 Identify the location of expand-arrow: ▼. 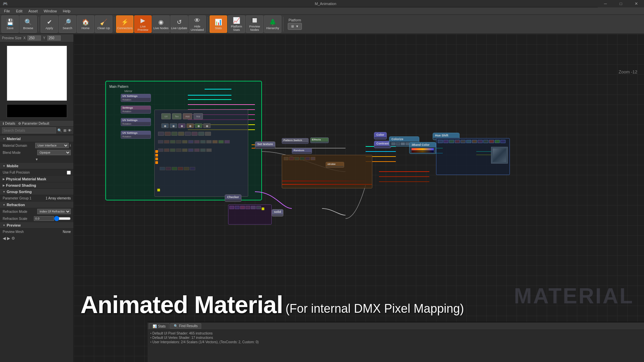
(37, 160).